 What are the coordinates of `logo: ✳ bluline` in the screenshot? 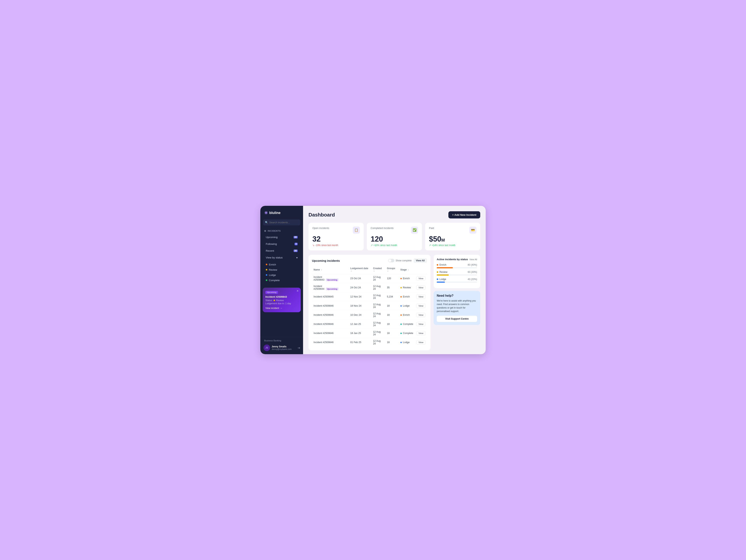 It's located at (282, 215).